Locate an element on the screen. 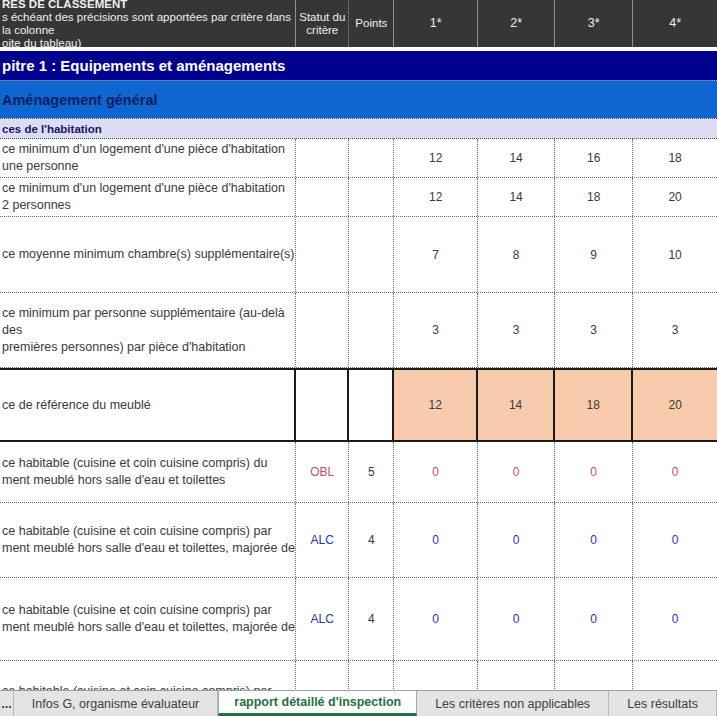 This screenshot has width=717, height=716. star3-value-cell: 3 is located at coordinates (594, 330).